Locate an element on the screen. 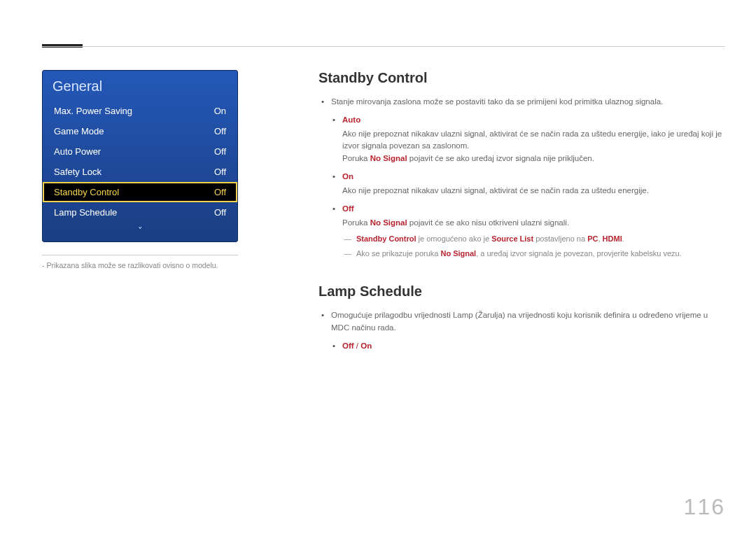  menu-item-label: Game Mode is located at coordinates (79, 132).